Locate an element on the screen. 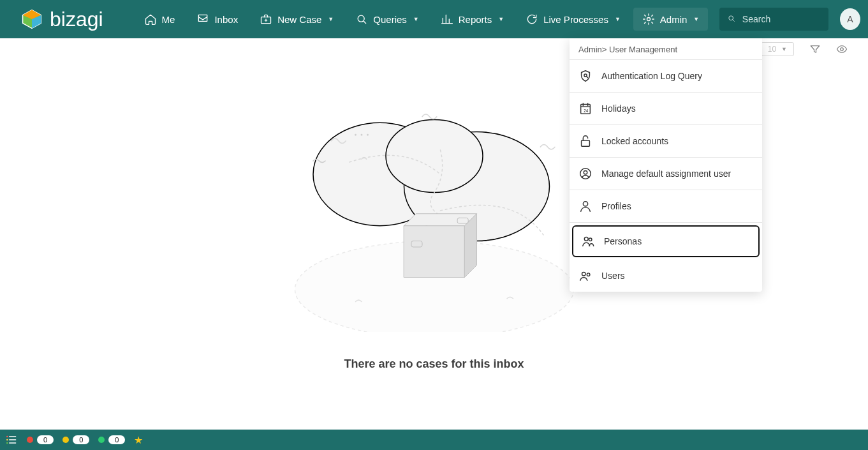  status-green: 0 is located at coordinates (112, 440).